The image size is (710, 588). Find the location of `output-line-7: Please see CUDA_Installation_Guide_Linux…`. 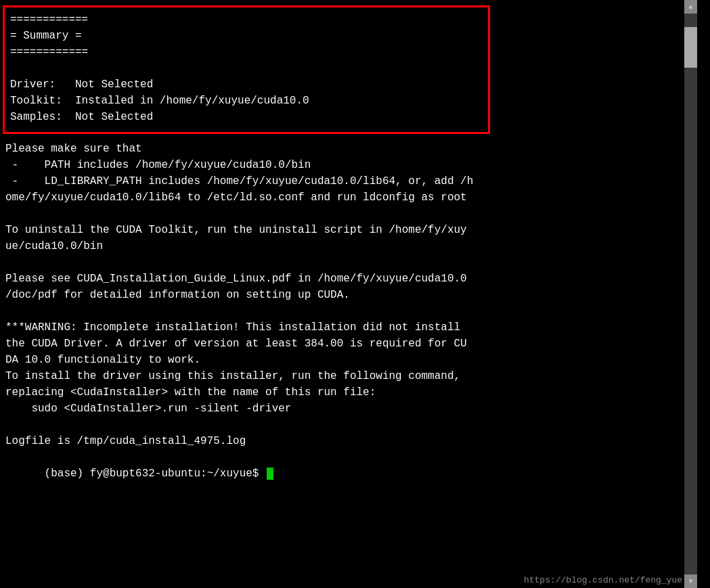

output-line-7: Please see CUDA_Installation_Guide_Linux… is located at coordinates (351, 279).